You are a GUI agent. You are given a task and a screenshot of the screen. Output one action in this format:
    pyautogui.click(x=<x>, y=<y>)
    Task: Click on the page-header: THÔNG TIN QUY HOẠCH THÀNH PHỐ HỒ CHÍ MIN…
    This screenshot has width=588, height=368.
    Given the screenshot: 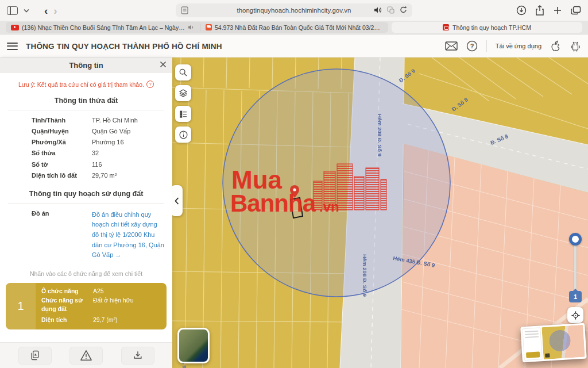 What is the action you would take?
    pyautogui.click(x=294, y=46)
    